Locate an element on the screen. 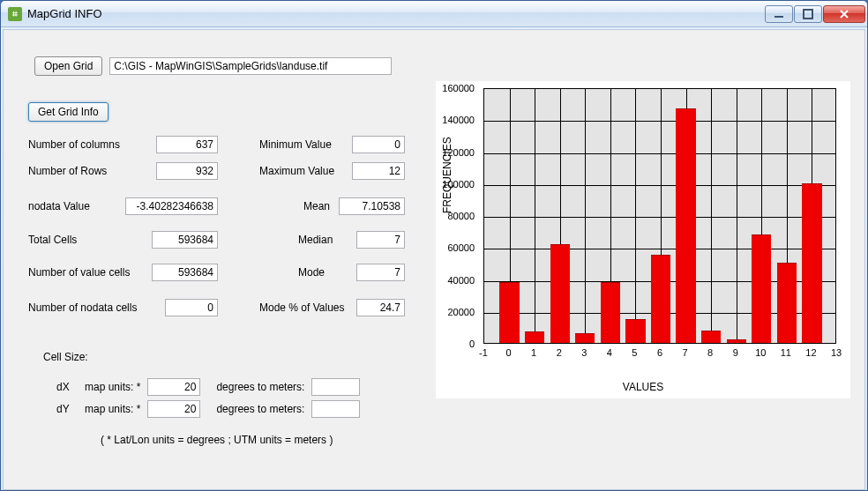 The height and width of the screenshot is (491, 868). x-tick-label: 11 is located at coordinates (786, 353).